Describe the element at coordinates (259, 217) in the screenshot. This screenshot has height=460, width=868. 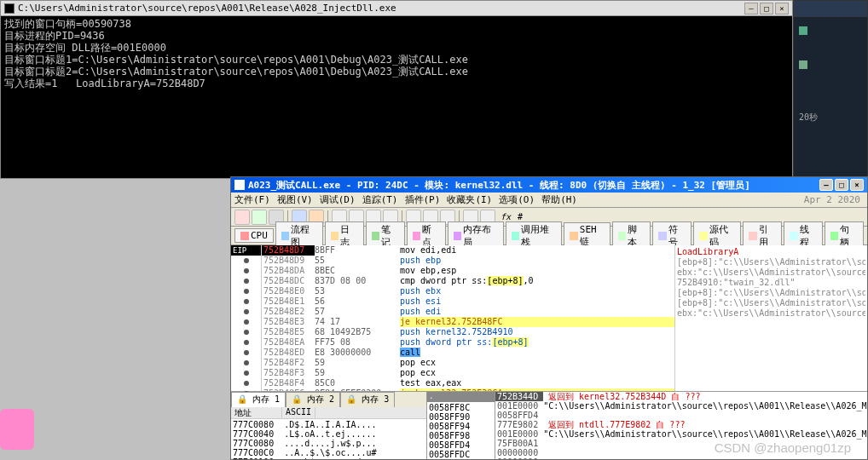
I see `restart-button` at that location.